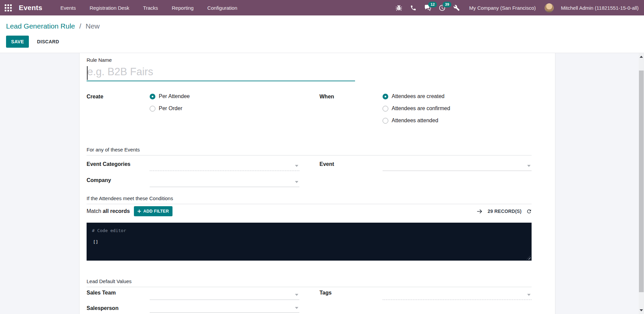 This screenshot has height=314, width=644. What do you see at coordinates (31, 8) in the screenshot?
I see `app-title: Events` at bounding box center [31, 8].